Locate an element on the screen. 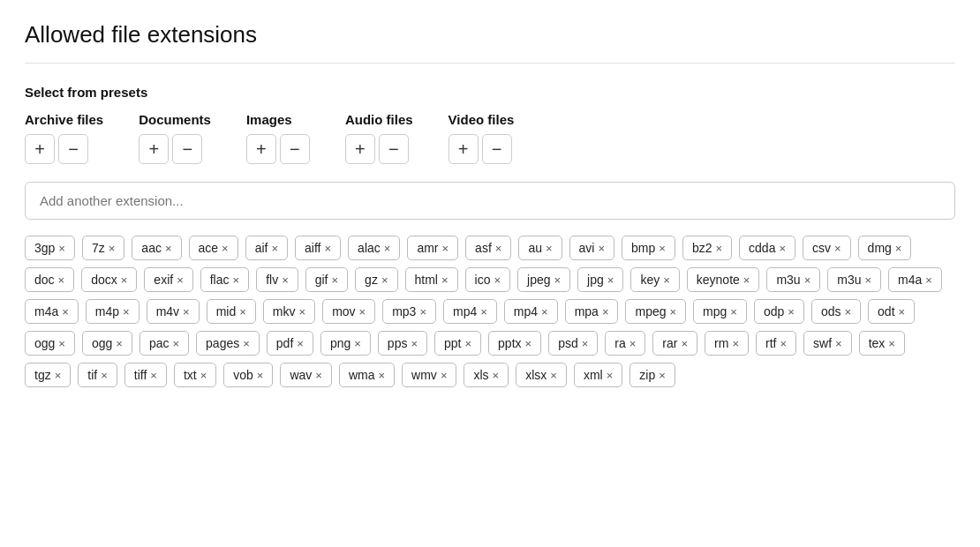 Image resolution: width=980 pixels, height=547 pixels. preset-group-label-images: Images is located at coordinates (269, 120).